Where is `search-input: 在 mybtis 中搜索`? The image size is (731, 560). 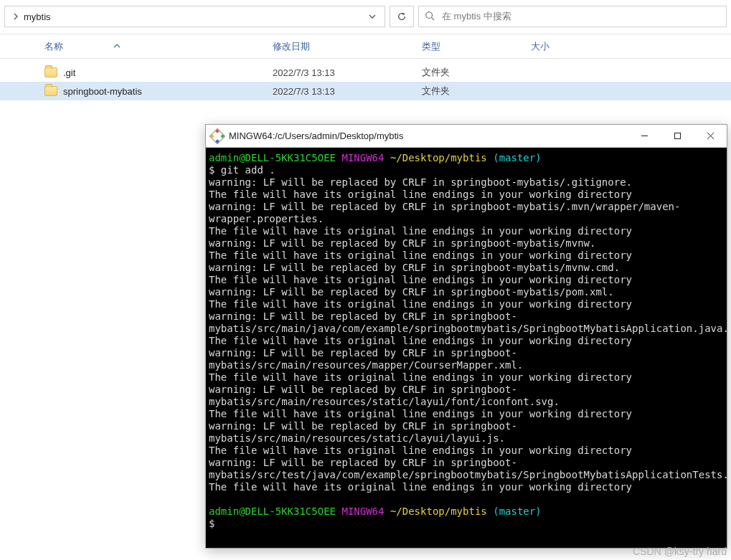 search-input: 在 mybtis 中搜索 is located at coordinates (572, 16).